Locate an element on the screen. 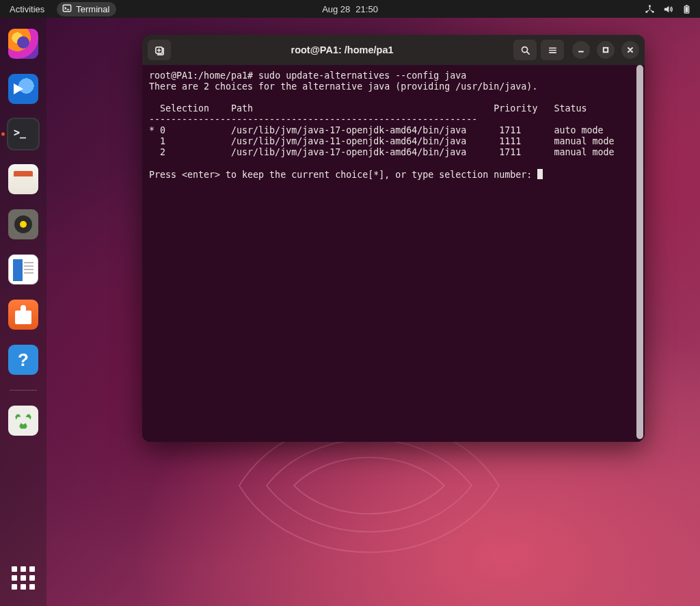 This screenshot has width=700, height=606. maximize-button is located at coordinates (606, 50).